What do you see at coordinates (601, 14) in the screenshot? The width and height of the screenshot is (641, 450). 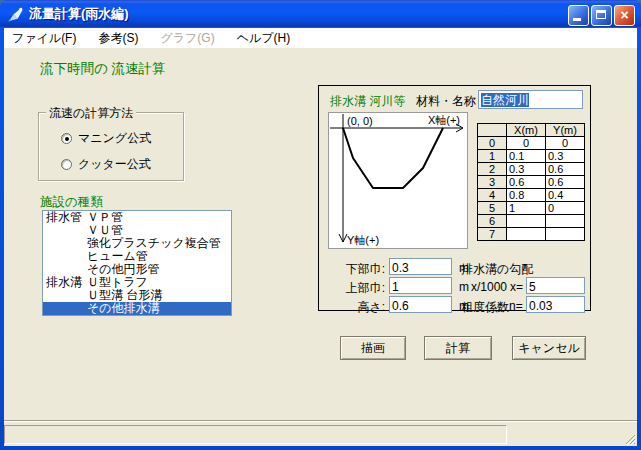 I see `maximize-icon` at bounding box center [601, 14].